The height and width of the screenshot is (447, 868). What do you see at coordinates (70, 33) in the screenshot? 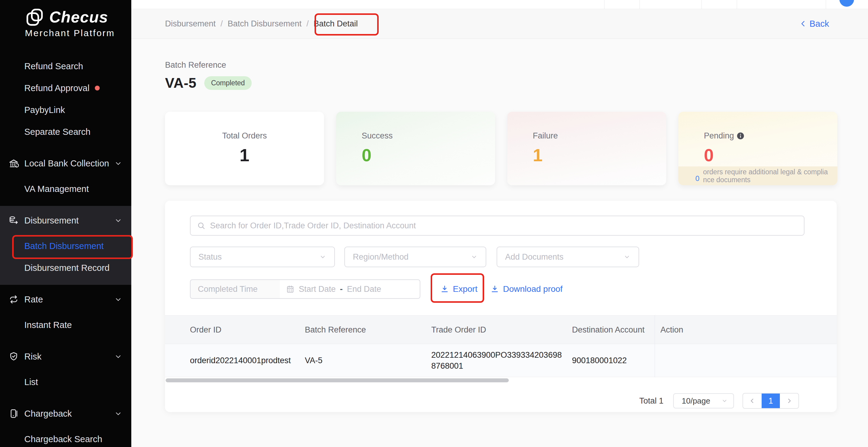
I see `brand-subtitle: Merchant Platform` at bounding box center [70, 33].